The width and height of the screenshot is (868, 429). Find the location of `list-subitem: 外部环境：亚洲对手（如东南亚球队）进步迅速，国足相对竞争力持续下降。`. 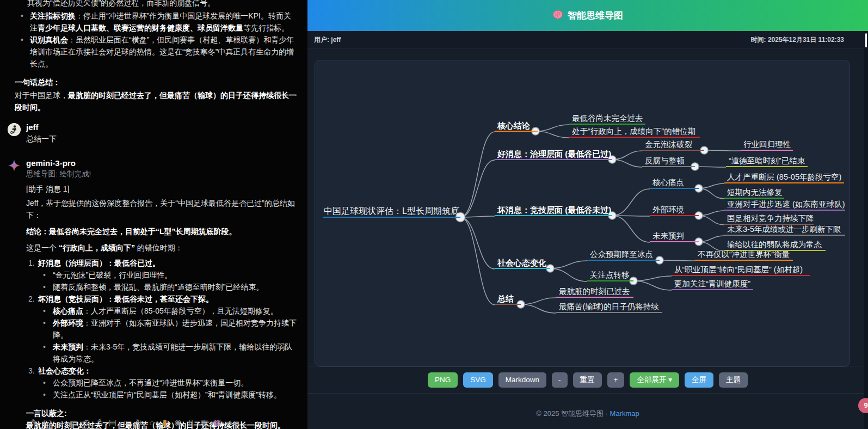

list-subitem: 外部环境：亚洲对手（如东南亚球队）进步迅速，国足相对竞争力持续下降。 is located at coordinates (162, 329).